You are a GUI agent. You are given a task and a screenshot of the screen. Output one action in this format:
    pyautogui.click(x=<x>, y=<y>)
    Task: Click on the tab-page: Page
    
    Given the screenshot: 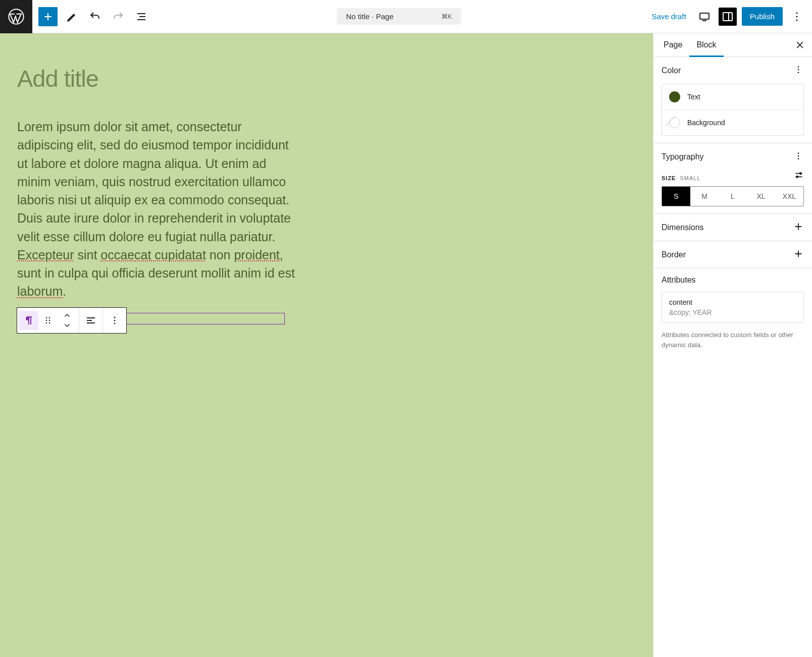 What is the action you would take?
    pyautogui.click(x=673, y=45)
    